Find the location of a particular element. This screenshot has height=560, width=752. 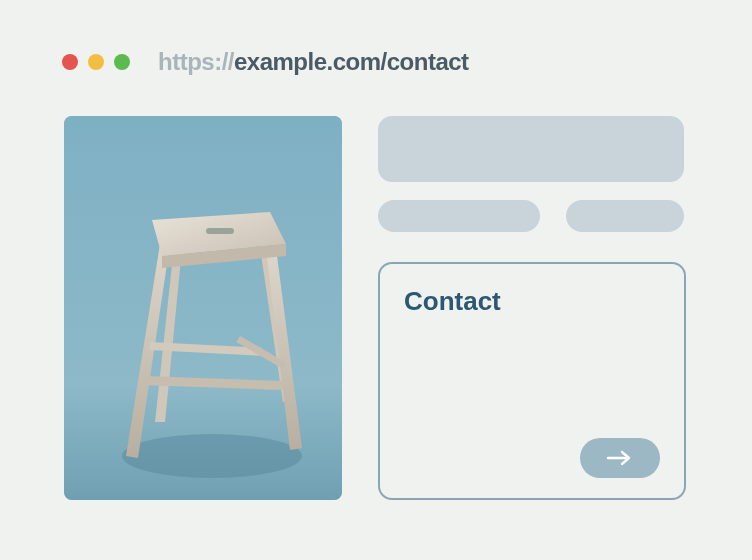

submit-button is located at coordinates (620, 458).